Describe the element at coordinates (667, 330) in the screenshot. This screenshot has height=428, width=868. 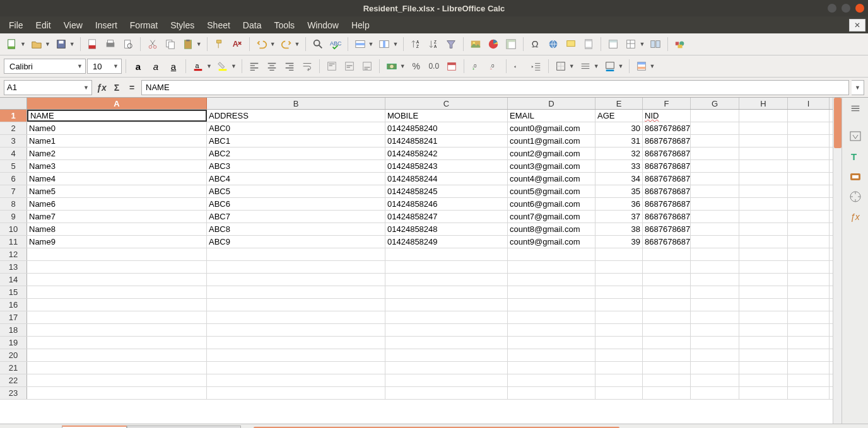
I see `cell-F18` at that location.